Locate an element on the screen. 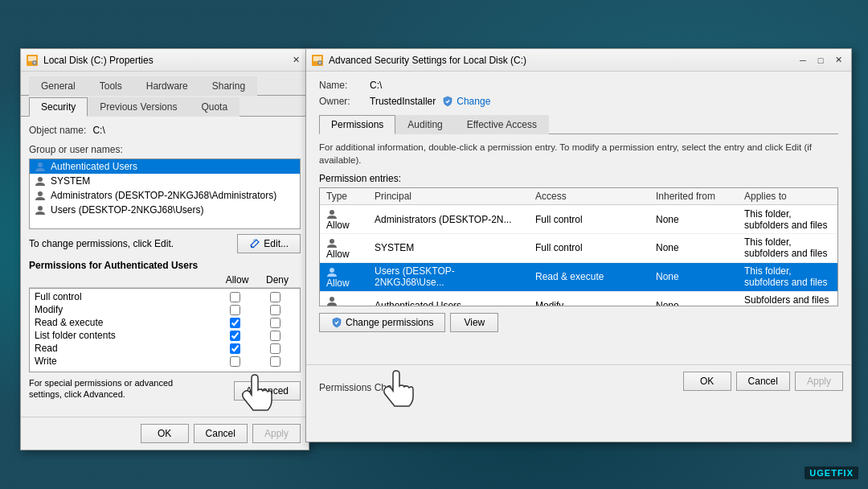 This screenshot has width=868, height=489. info-text: For additional information, double-click… is located at coordinates (579, 154).